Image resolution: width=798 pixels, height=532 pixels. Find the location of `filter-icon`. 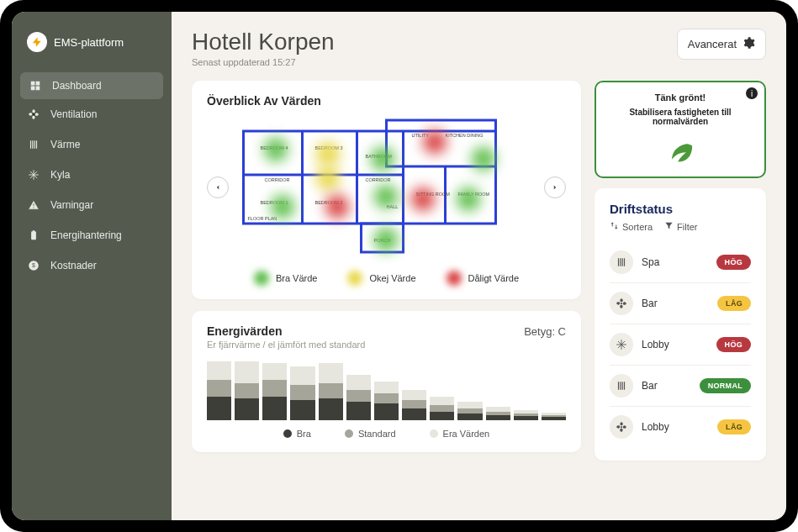

filter-icon is located at coordinates (669, 227).